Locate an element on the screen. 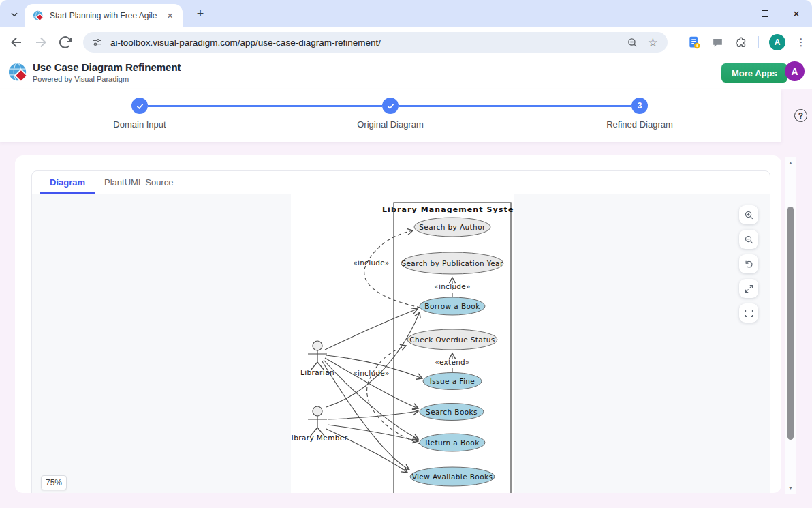 The width and height of the screenshot is (812, 508). browser-tab: Start Planning with Free Agile D ✕ is located at coordinates (104, 16).